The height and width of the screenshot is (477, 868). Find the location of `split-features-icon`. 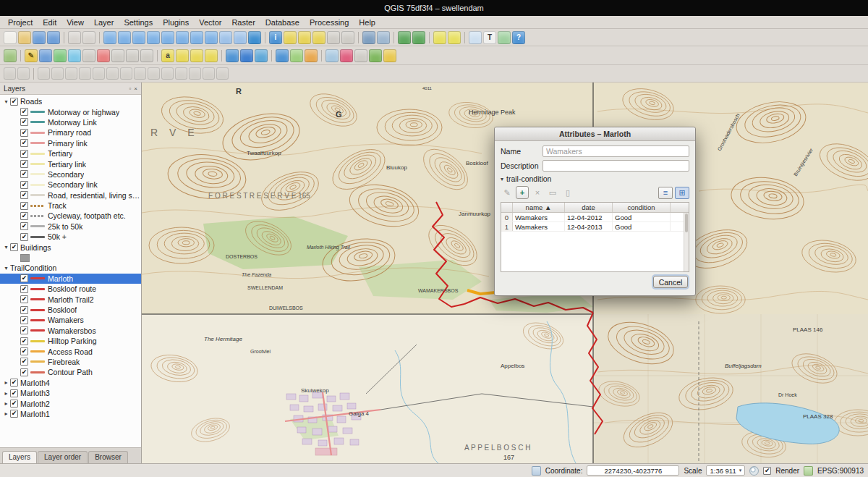

split-features-icon is located at coordinates (168, 74).